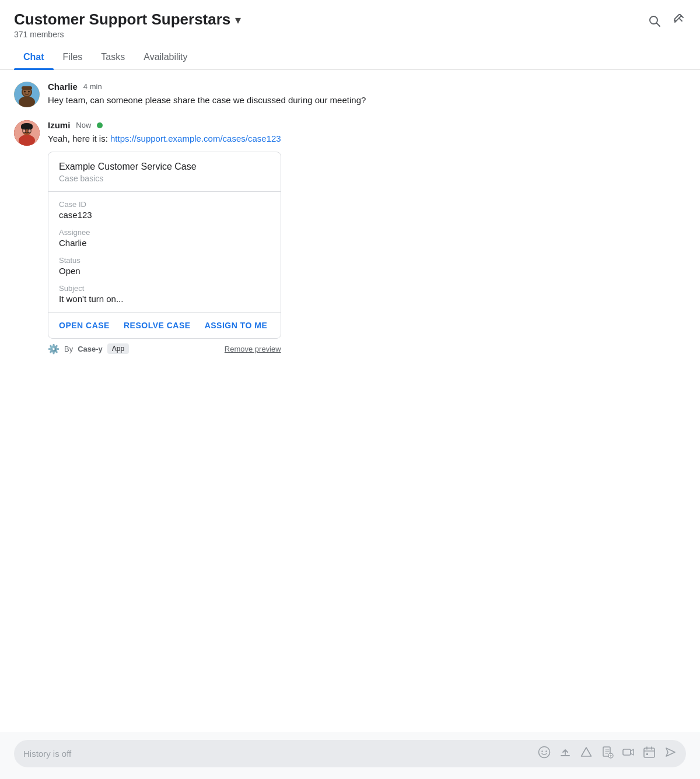  Describe the element at coordinates (164, 232) in the screenshot. I see `case-field-label-assignee: Assignee` at that location.